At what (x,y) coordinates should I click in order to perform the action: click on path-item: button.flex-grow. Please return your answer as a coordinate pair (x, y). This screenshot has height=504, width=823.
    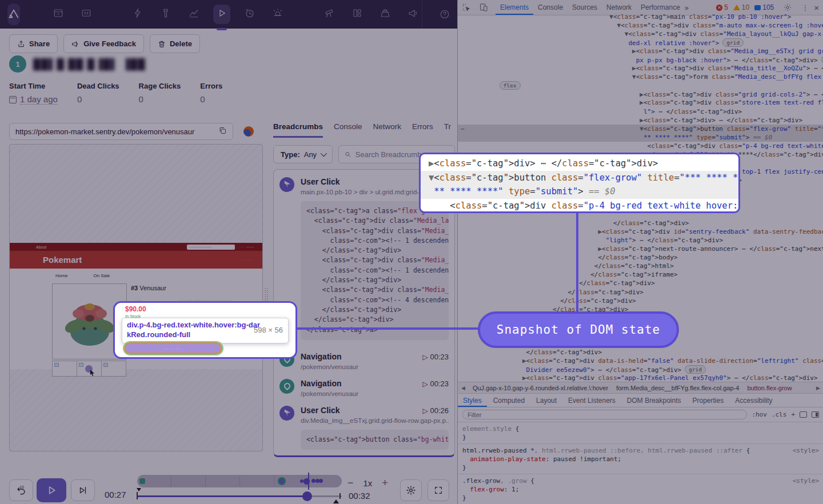
    Looking at the image, I should click on (769, 388).